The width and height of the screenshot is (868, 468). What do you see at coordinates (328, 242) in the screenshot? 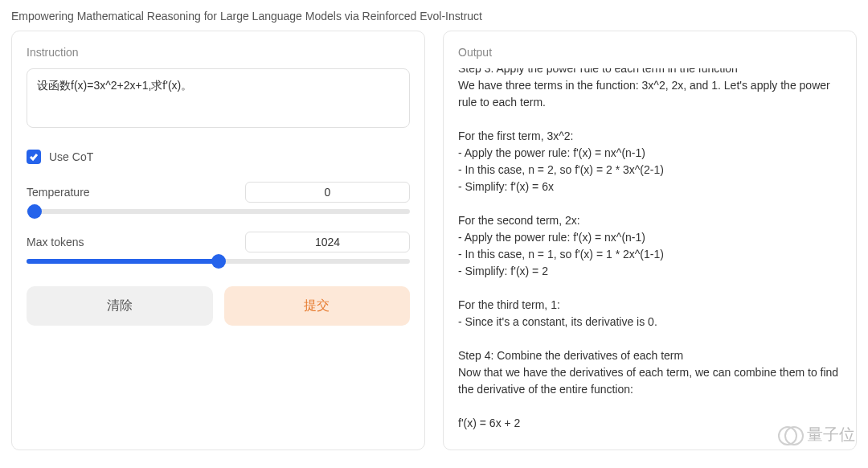
I see `max-tokens-value-input` at bounding box center [328, 242].